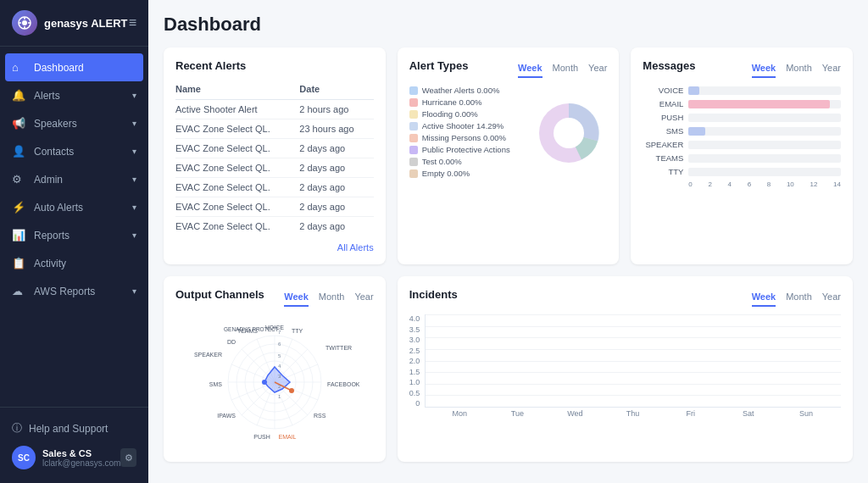 The height and width of the screenshot is (483, 868). Describe the element at coordinates (563, 70) in the screenshot. I see `alert-types-tabs: Week Month Year` at that location.